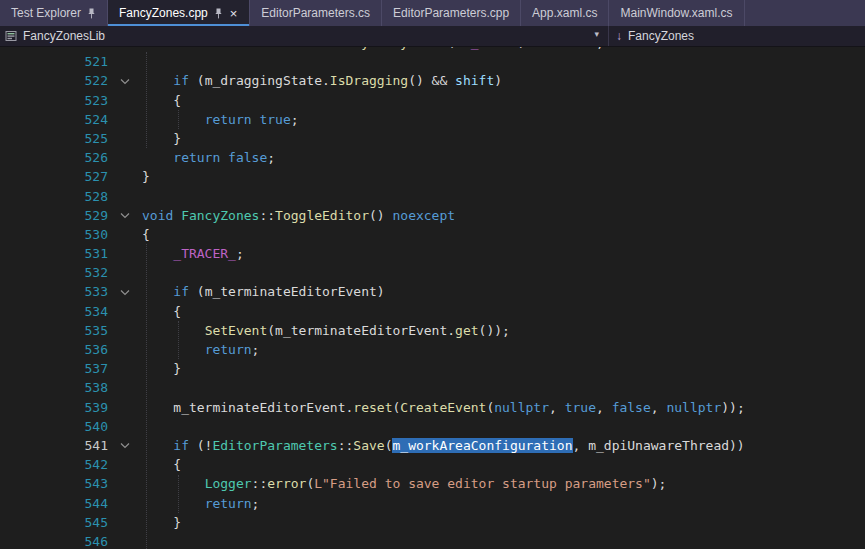 The height and width of the screenshot is (549, 865). What do you see at coordinates (451, 13) in the screenshot?
I see `tab-label: EditorParameters.cpp` at bounding box center [451, 13].